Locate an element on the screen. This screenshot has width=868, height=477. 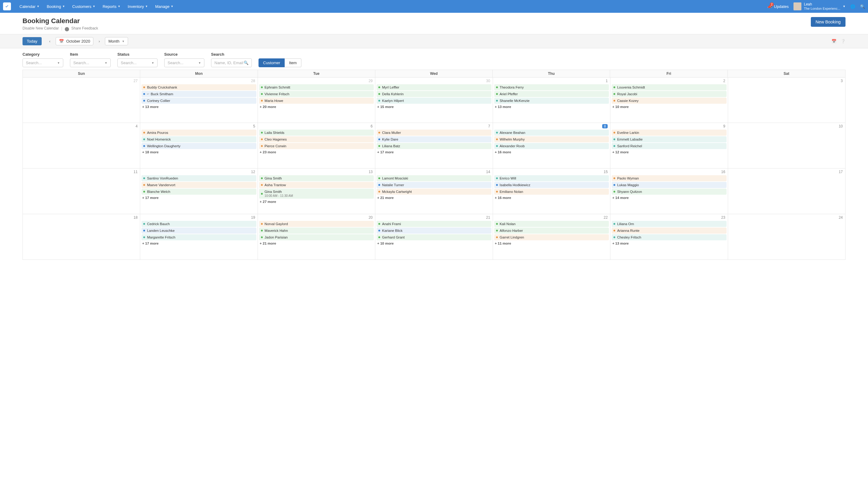
booking-event: Wellington Daugherty is located at coordinates (199, 146).